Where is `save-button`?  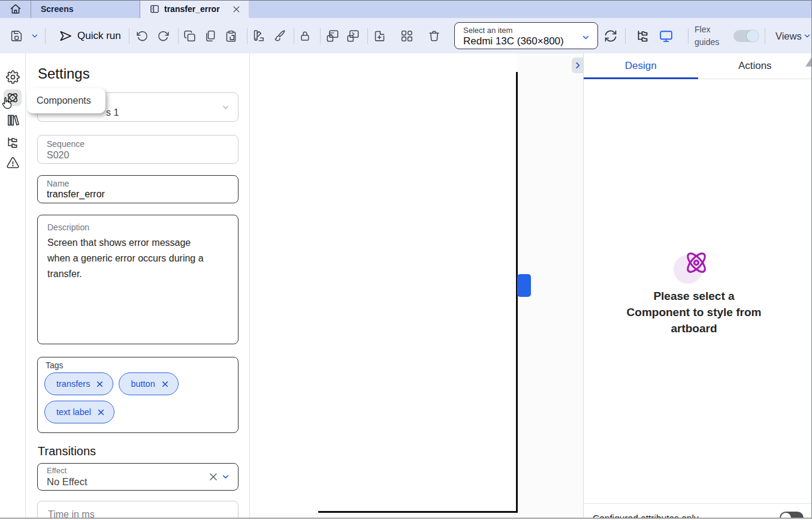 save-button is located at coordinates (17, 36).